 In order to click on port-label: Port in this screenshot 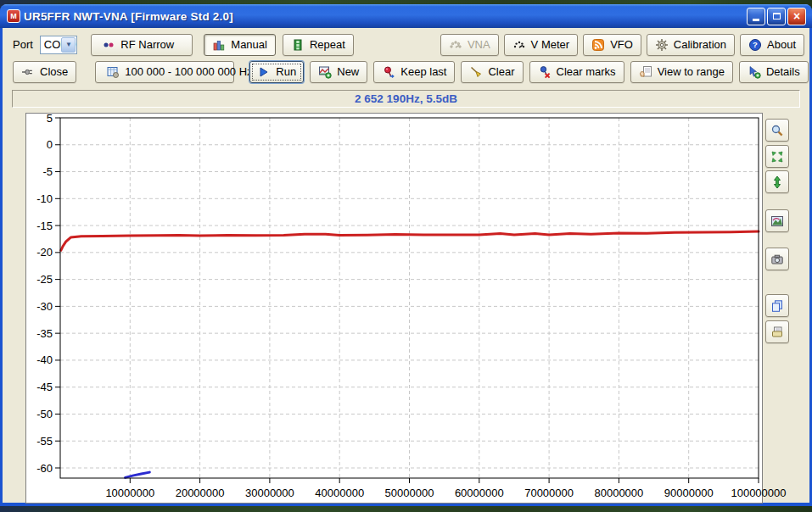, I will do `click(23, 44)`.